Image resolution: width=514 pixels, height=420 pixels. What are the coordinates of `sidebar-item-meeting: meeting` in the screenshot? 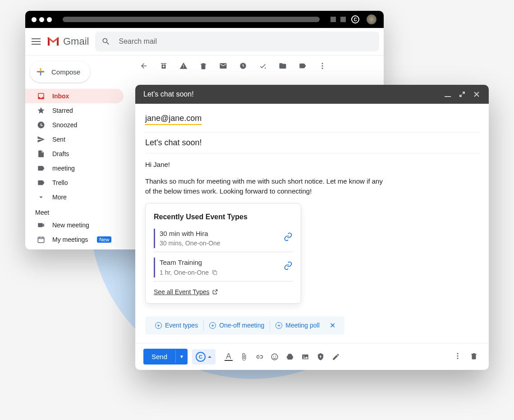 It's located at (74, 168).